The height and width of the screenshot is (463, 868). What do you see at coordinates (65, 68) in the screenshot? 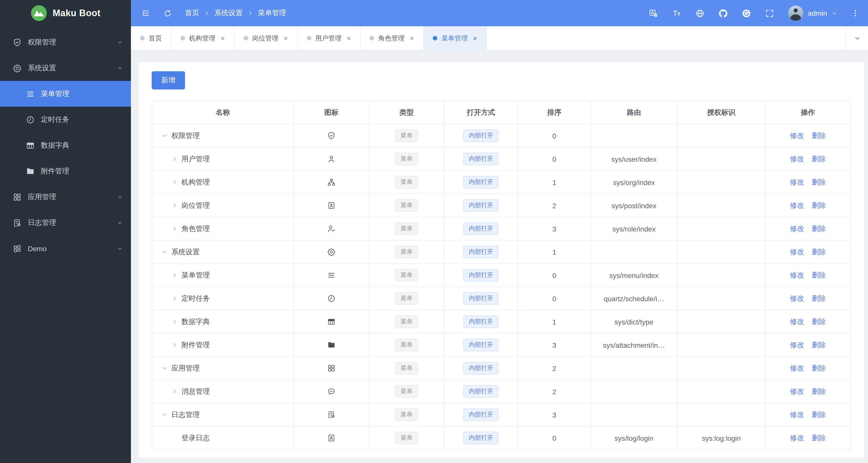
I see `sidebar-item-system: 系统设置` at bounding box center [65, 68].